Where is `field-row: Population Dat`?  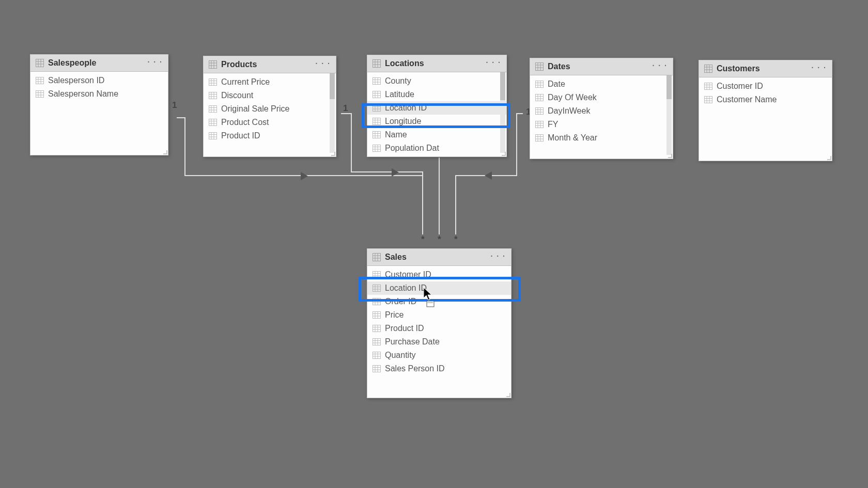 field-row: Population Dat is located at coordinates (437, 148).